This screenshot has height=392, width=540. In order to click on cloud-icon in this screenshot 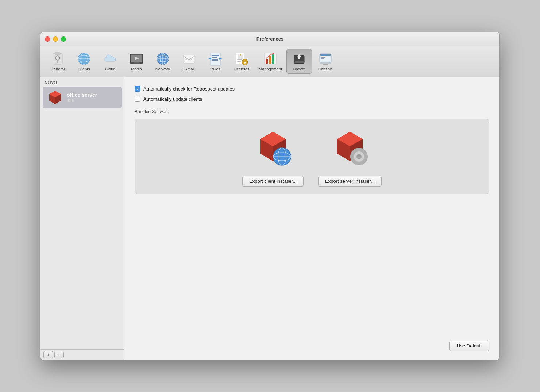, I will do `click(110, 59)`.